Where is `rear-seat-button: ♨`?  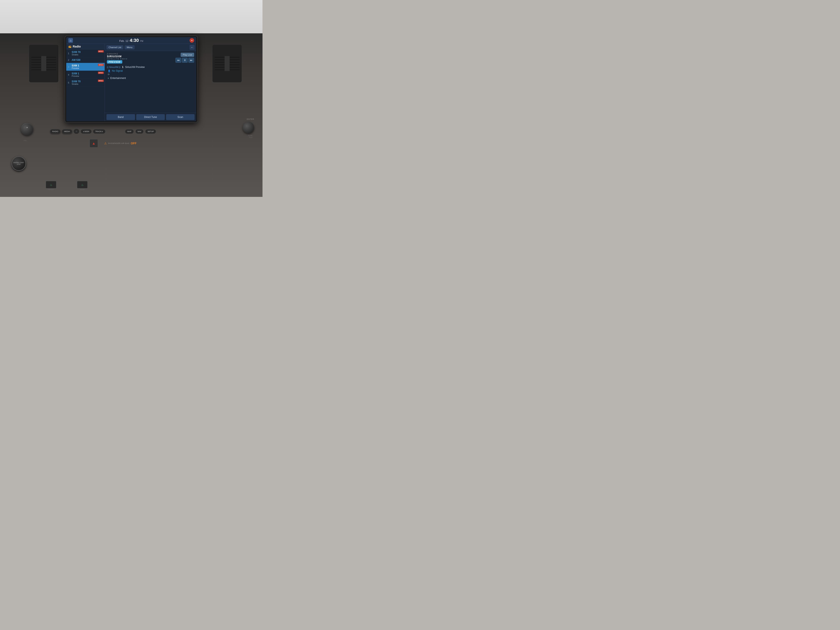 rear-seat-button: ♨ is located at coordinates (82, 185).